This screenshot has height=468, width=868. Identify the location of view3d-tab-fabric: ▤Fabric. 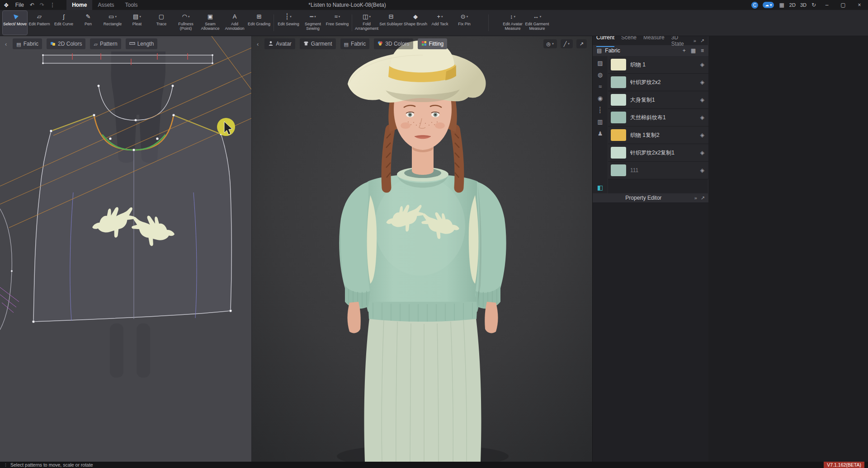
(355, 44).